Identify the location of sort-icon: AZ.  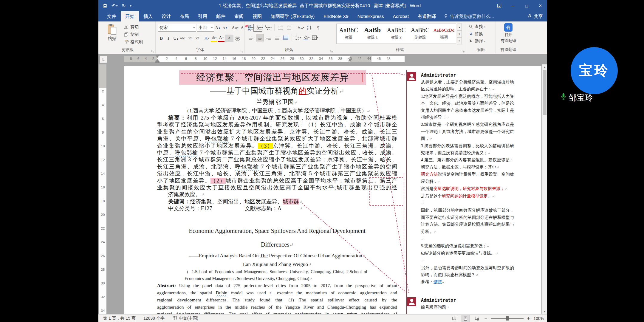
(309, 27).